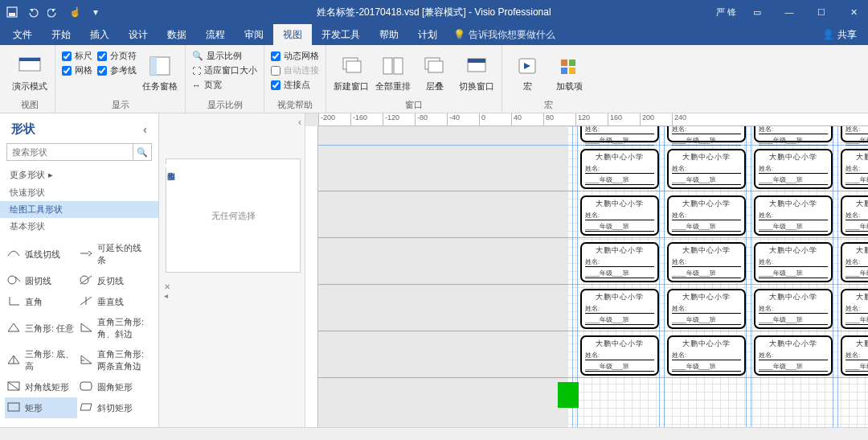 The height and width of the screenshot is (440, 868). What do you see at coordinates (215, 35) in the screenshot?
I see `tab-process: 流程` at bounding box center [215, 35].